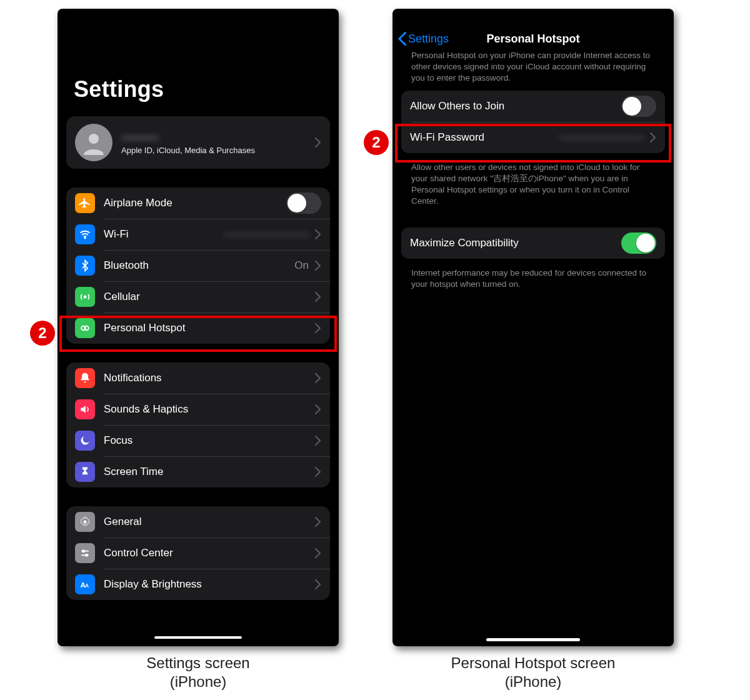  I want to click on gear-icon, so click(85, 522).